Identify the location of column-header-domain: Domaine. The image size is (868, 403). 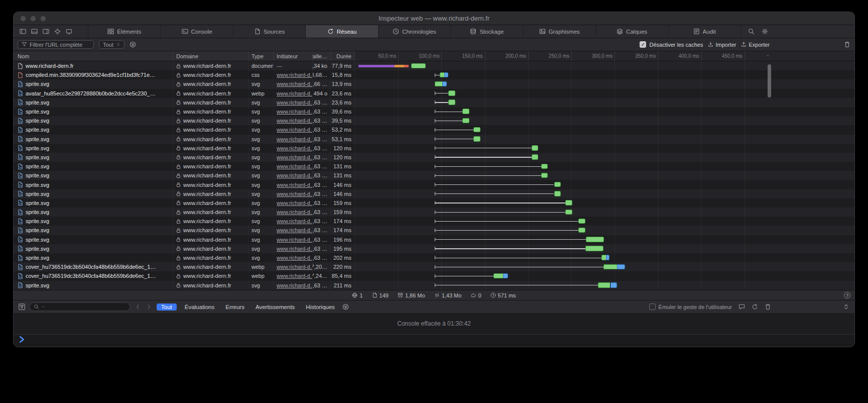
(211, 56).